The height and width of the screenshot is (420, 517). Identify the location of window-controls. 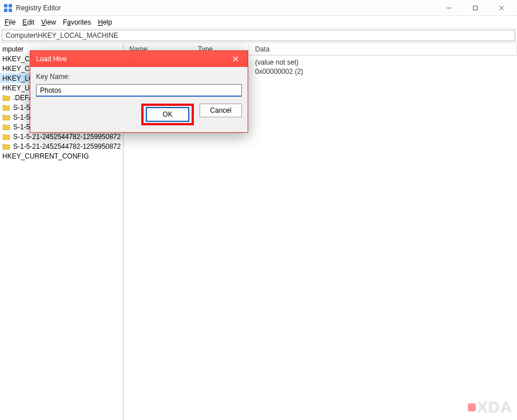
(475, 8).